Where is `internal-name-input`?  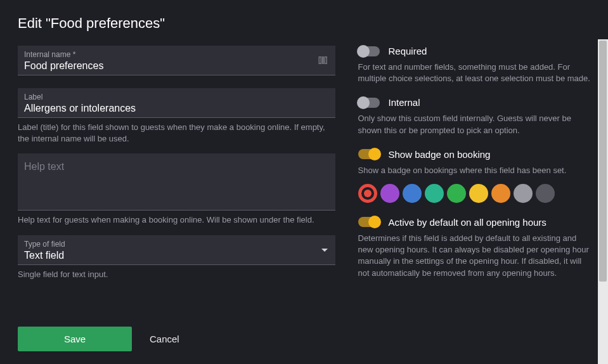 internal-name-input is located at coordinates (176, 66).